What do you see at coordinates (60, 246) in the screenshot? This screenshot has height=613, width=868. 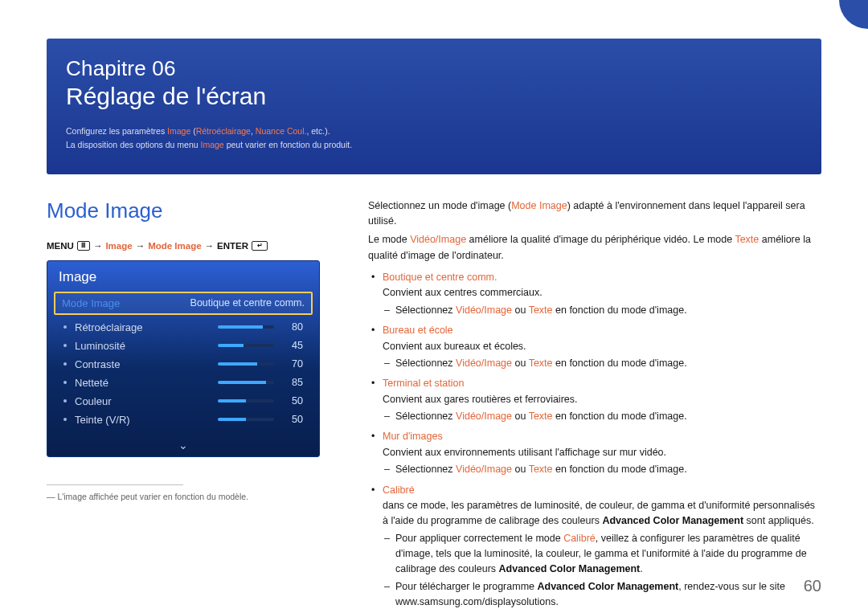 I see `bc-menu-label: MENU` at bounding box center [60, 246].